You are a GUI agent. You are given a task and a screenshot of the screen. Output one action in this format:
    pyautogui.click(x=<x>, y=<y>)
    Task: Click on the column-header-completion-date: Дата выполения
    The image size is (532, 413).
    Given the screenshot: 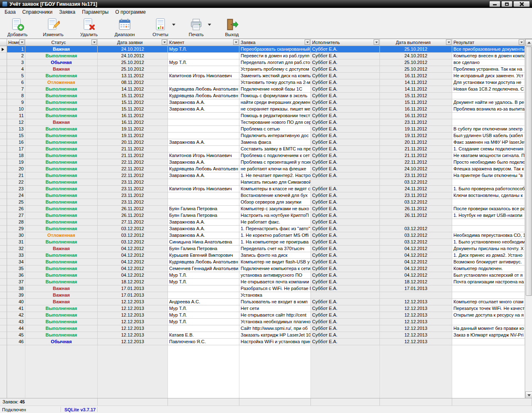 What is the action you would take?
    pyautogui.click(x=416, y=42)
    